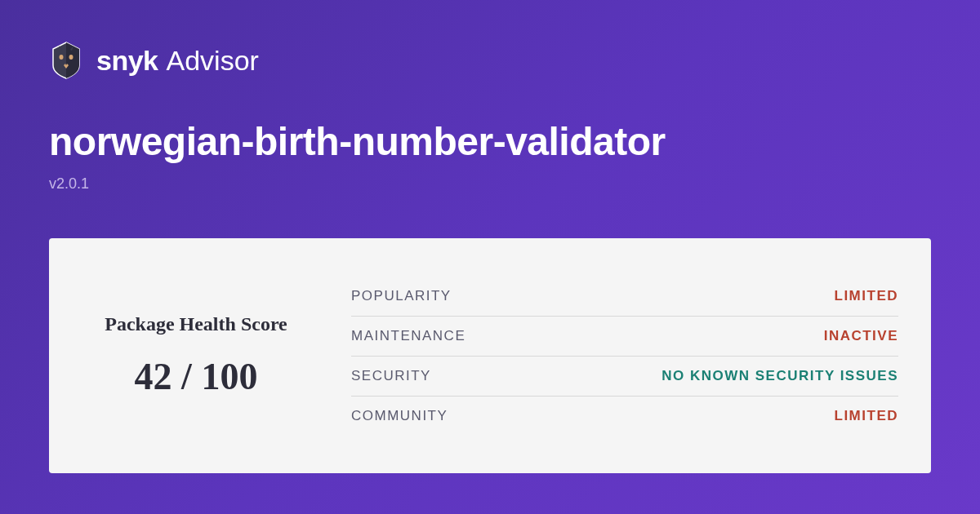 The image size is (980, 514). Describe the element at coordinates (196, 325) in the screenshot. I see `score-label: Package Health Score` at that location.